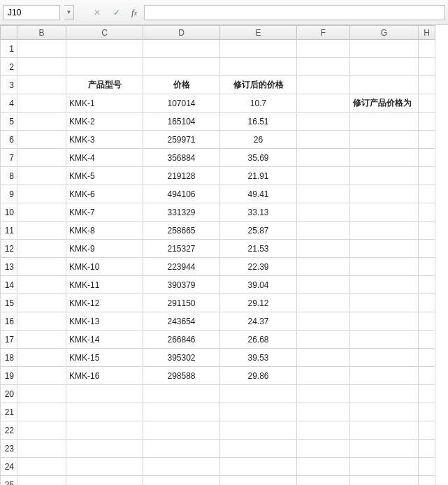 This screenshot has width=448, height=485. What do you see at coordinates (324, 467) in the screenshot?
I see `cell-F24` at bounding box center [324, 467].